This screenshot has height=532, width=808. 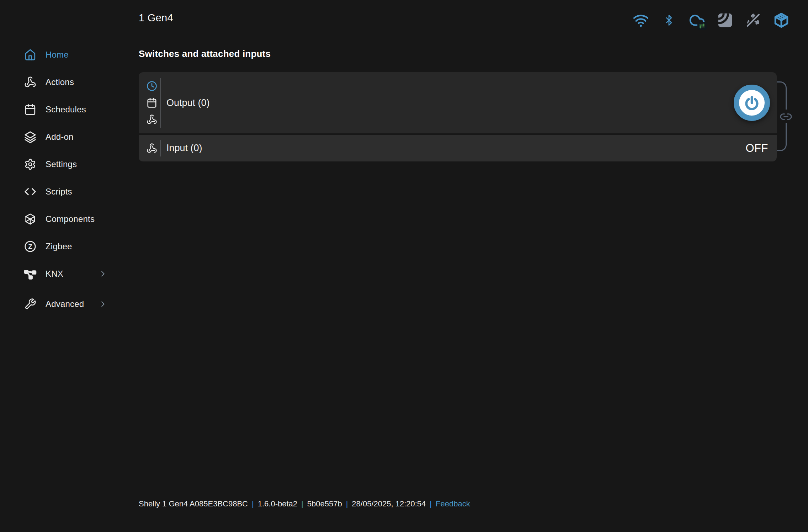 What do you see at coordinates (277, 504) in the screenshot?
I see `footer-firmware-version: 1.6.0-beta2` at bounding box center [277, 504].